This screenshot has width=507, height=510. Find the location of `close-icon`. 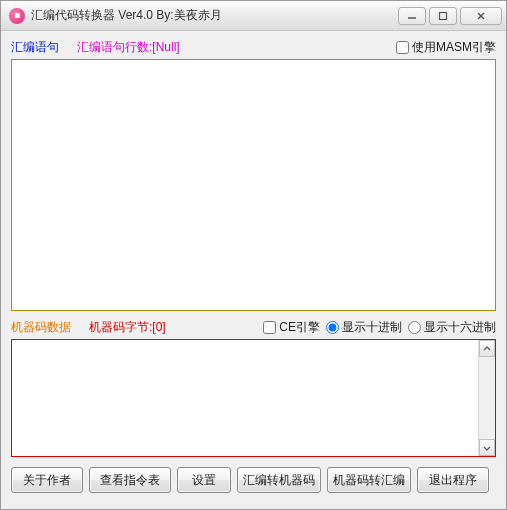

close-icon is located at coordinates (481, 16).